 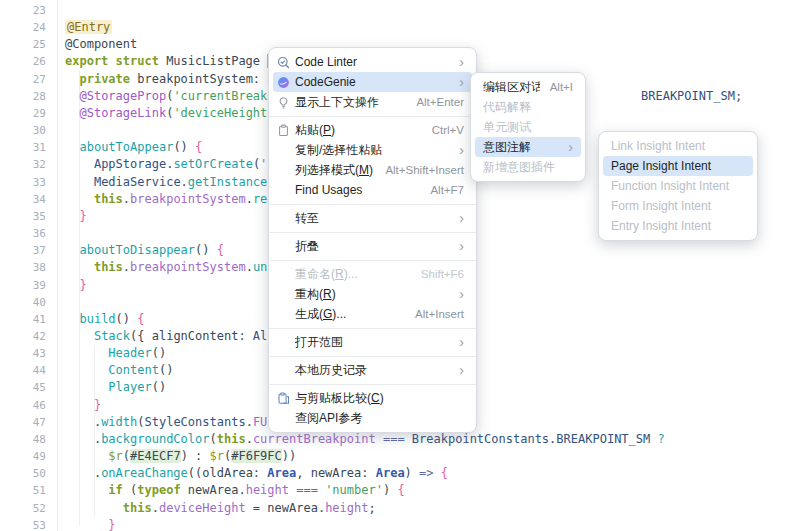 I want to click on code-text: MediaService.getInstance();, so click(x=177, y=182).